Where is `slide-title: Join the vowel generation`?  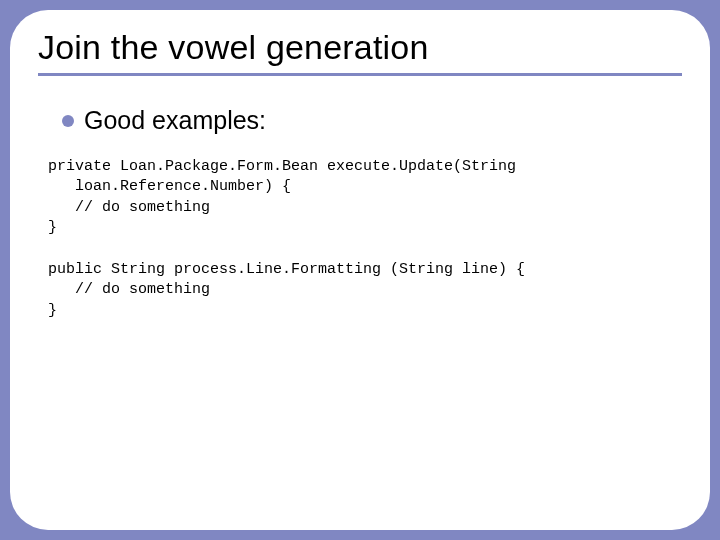 slide-title: Join the vowel generation is located at coordinates (360, 48).